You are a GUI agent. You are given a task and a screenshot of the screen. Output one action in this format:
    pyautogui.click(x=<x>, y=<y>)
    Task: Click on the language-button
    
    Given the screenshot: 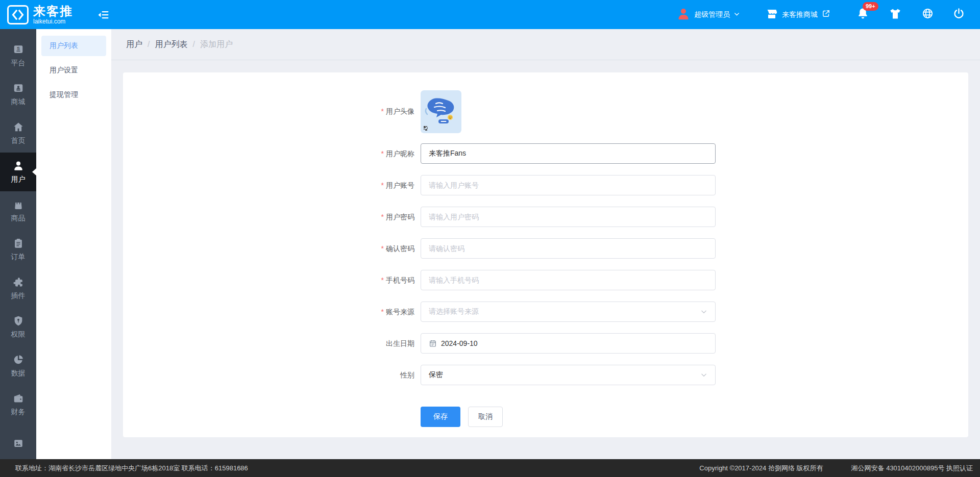 What is the action you would take?
    pyautogui.click(x=928, y=14)
    